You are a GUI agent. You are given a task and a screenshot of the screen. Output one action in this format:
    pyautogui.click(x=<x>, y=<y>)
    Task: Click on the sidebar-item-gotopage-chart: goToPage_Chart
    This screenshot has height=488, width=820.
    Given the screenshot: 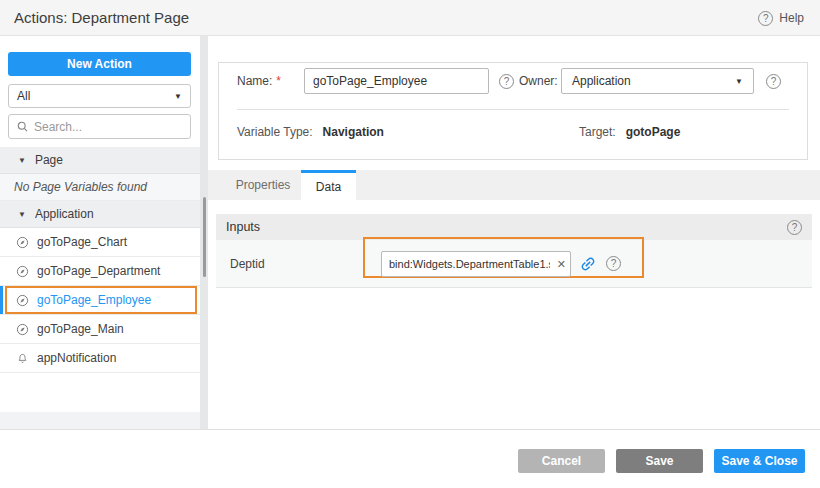 What is the action you would take?
    pyautogui.click(x=100, y=242)
    